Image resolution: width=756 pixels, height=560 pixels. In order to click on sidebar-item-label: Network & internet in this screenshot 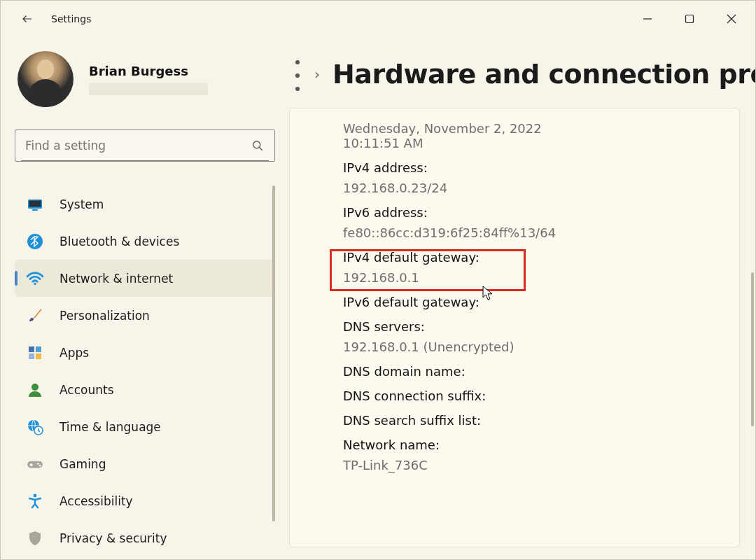, I will do `click(116, 279)`.